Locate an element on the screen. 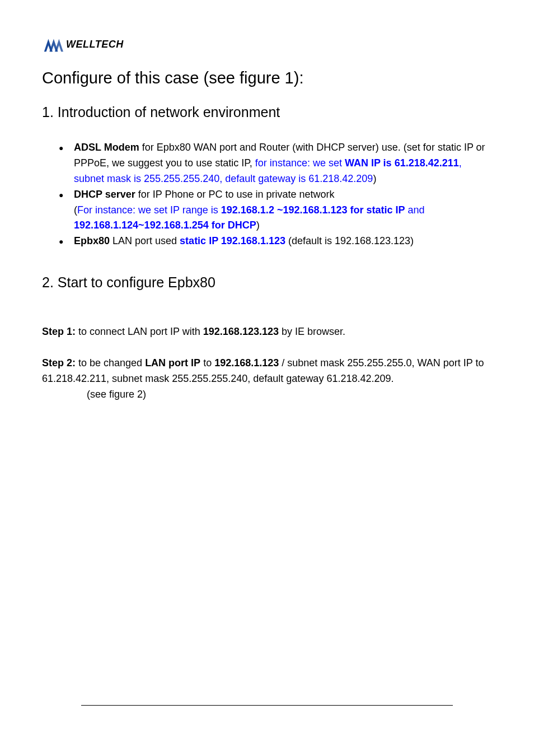 The width and height of the screenshot is (534, 756). step-2: Step 2: to be changed LAN port IP to 192… is located at coordinates (267, 379).